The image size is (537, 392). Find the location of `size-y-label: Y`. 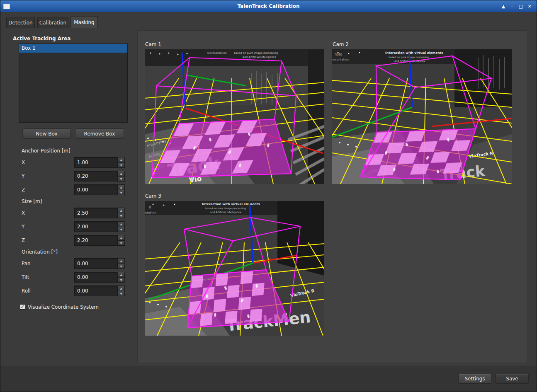

size-y-label: Y is located at coordinates (23, 227).